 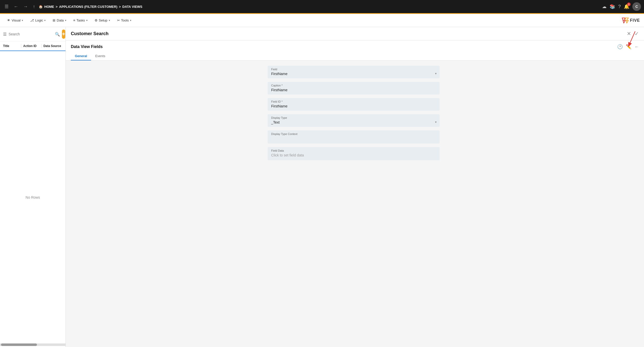 What do you see at coordinates (322, 20) in the screenshot?
I see `menu-bar: 👁 Visual ▾ ⎇ Logic ▾ ⊞ Data ▾ ≡ Tasks ▾ …` at bounding box center [322, 20].